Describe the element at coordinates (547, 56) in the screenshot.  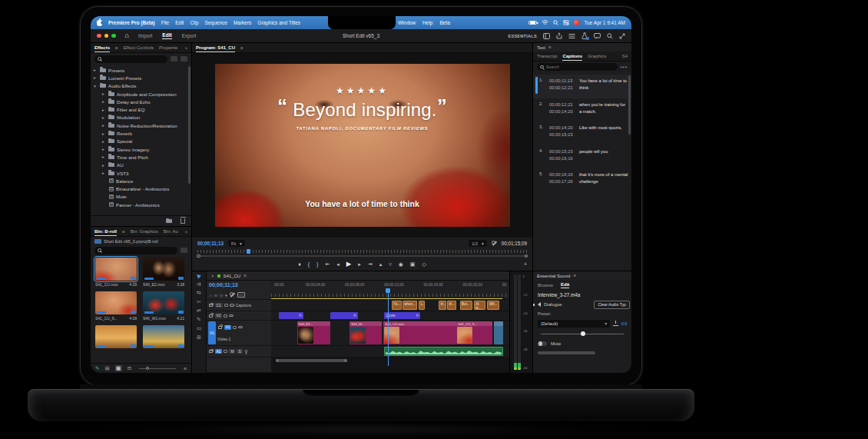
I see `tab-transcript: Transcript` at that location.